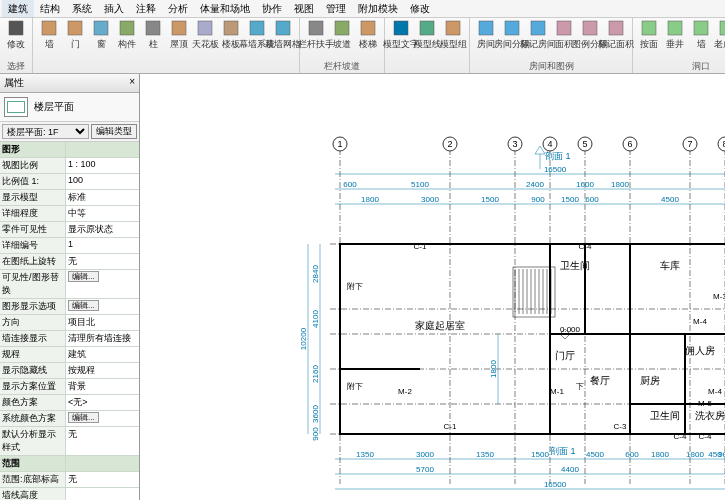 The height and width of the screenshot is (500, 725). Describe the element at coordinates (342, 35) in the screenshot. I see `ramp-button: 坡道` at that location.